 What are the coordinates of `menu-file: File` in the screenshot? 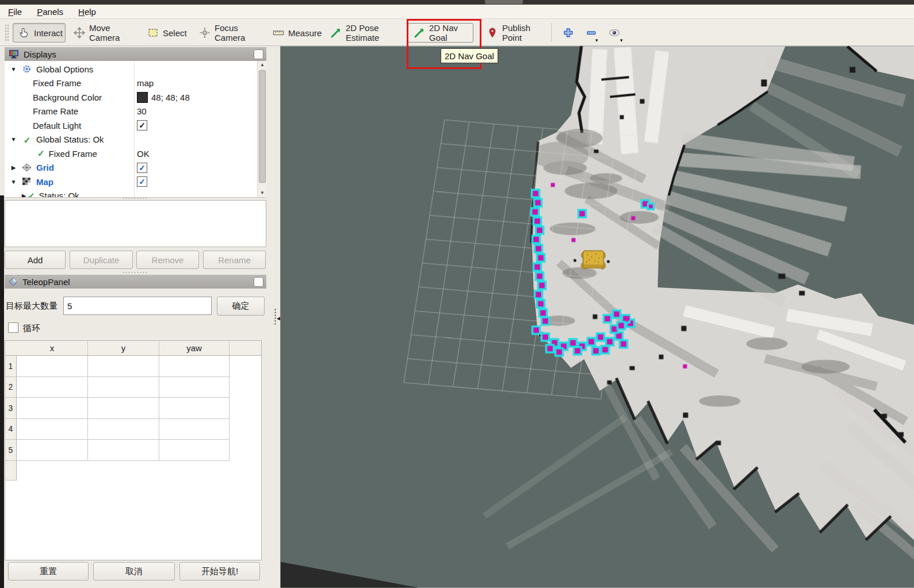 It's located at (15, 11).